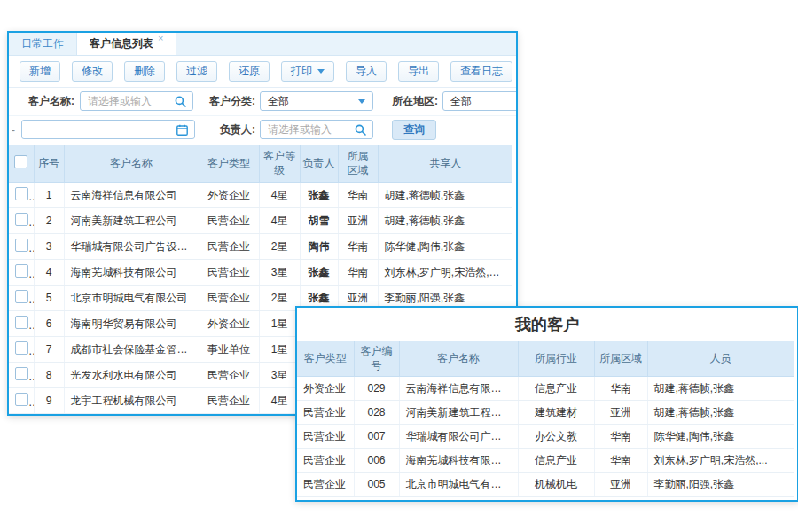 This screenshot has height=532, width=798. Describe the element at coordinates (376, 484) in the screenshot. I see `cell-customer-code: 005` at that location.